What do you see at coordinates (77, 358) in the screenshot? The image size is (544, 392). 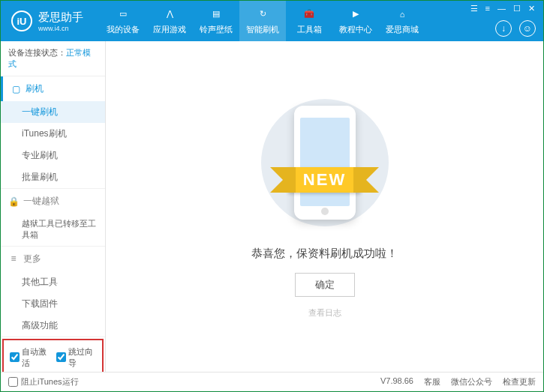 I see `checkbox-skip-guide: 跳过向导` at bounding box center [77, 358].